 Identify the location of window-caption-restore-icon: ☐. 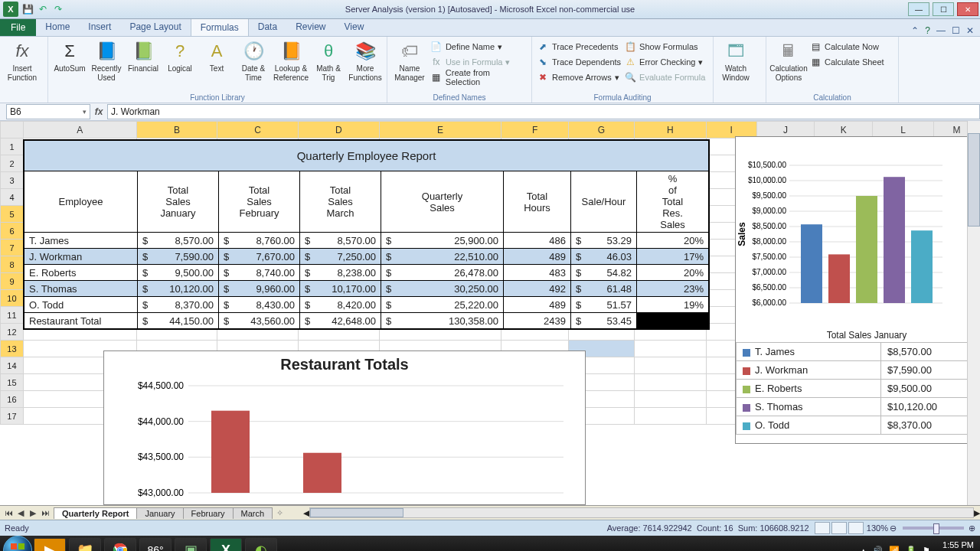
(956, 31).